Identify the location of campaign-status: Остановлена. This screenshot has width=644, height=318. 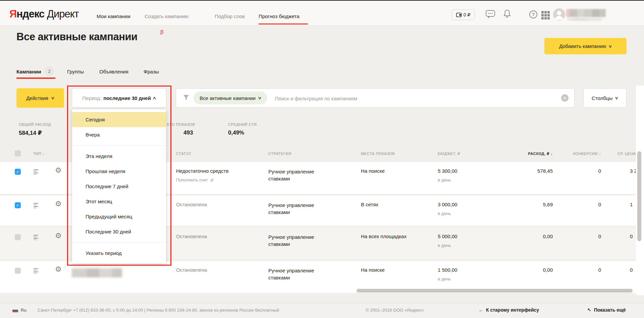
(192, 236).